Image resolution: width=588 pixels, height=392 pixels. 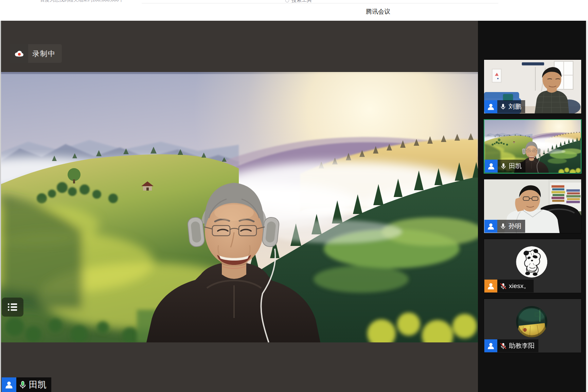 I want to click on participant-name: xiesx。, so click(x=519, y=286).